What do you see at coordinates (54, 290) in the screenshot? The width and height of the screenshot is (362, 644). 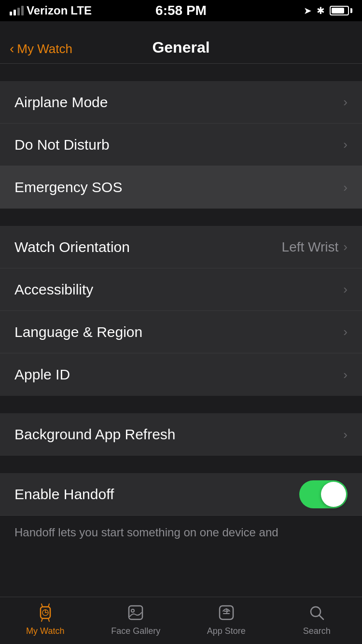 I see `accessibility-label: Accessibility` at bounding box center [54, 290].